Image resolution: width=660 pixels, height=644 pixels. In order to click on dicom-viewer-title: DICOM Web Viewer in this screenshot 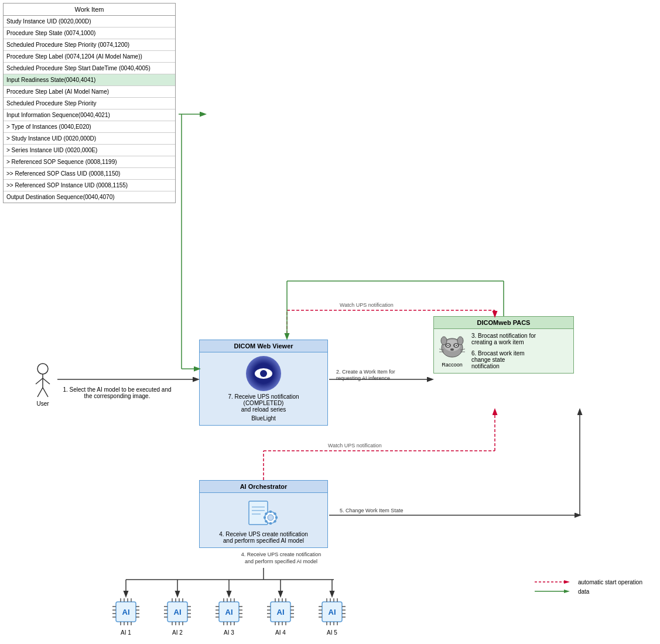, I will do `click(264, 347)`.